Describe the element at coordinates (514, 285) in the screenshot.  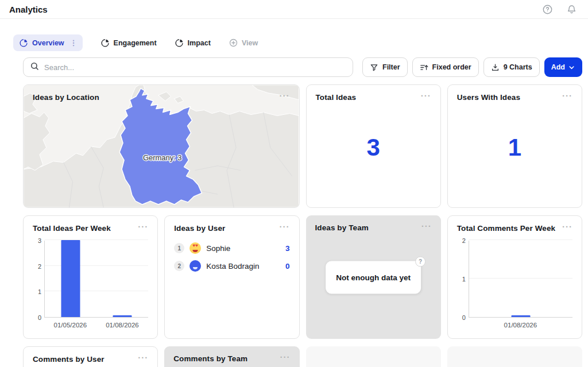
I see `total-comments-per-week-chart: 01201/08/2026` at that location.